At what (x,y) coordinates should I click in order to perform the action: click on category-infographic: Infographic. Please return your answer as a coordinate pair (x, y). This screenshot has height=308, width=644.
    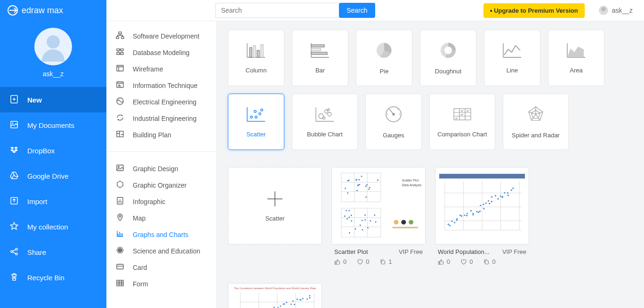
    Looking at the image, I should click on (161, 201).